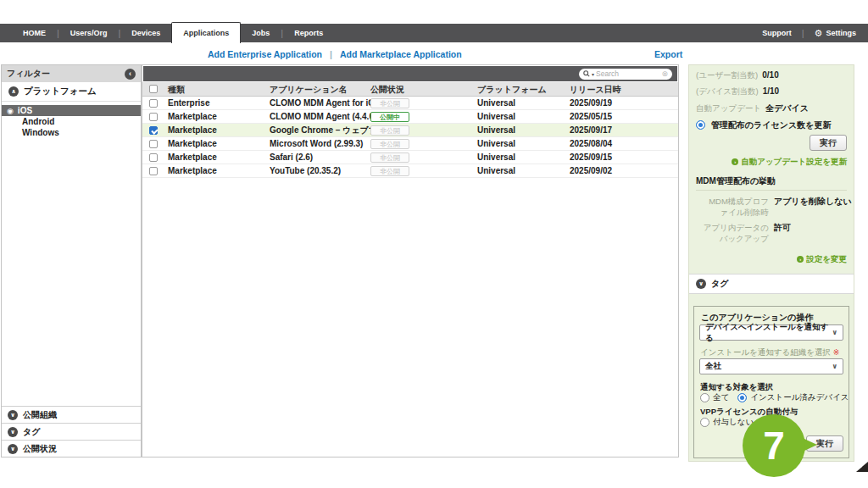 This screenshot has width=868, height=488. I want to click on app-release-date: 2025/09/15, so click(591, 158).